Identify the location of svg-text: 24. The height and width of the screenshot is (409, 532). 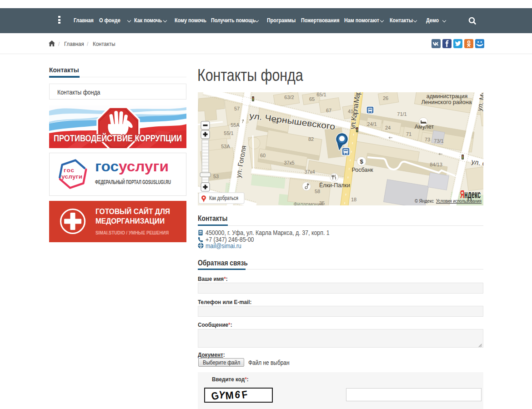
(388, 128).